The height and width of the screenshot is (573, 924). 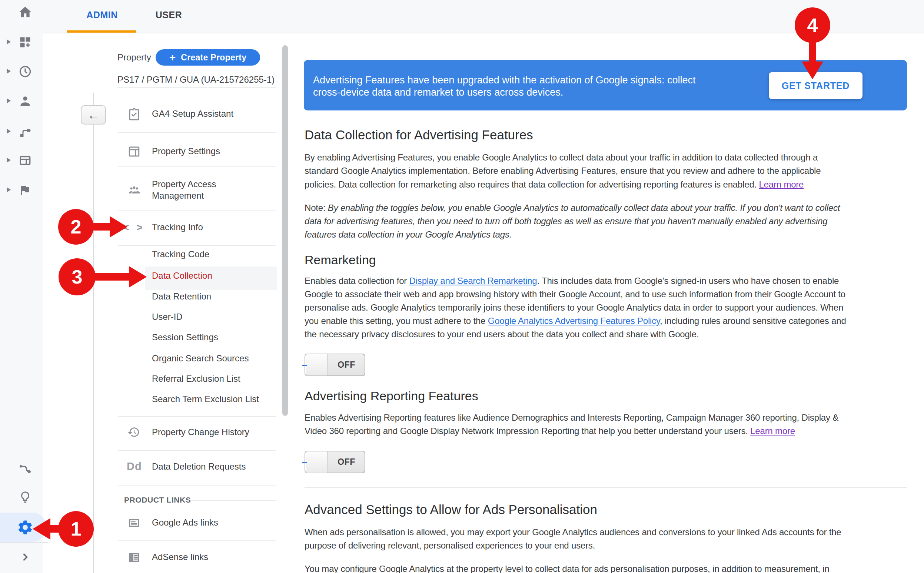 What do you see at coordinates (173, 58) in the screenshot?
I see `plus-icon: +` at bounding box center [173, 58].